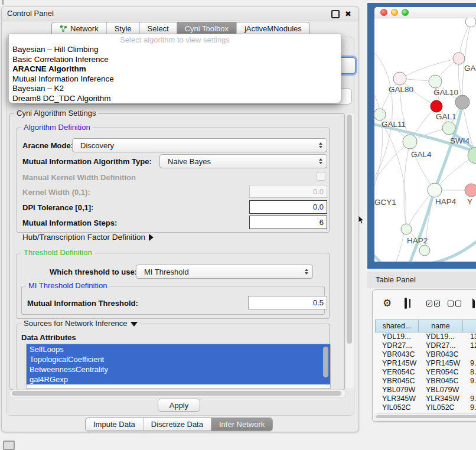 The width and height of the screenshot is (476, 450). What do you see at coordinates (326, 362) in the screenshot?
I see `list-vscrollbar-thumb` at bounding box center [326, 362].